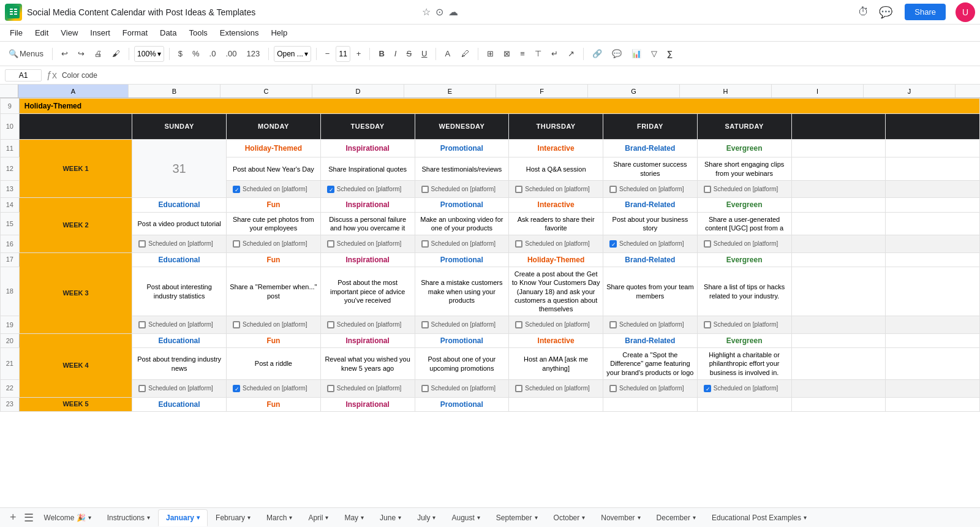 This screenshot has width=980, height=527. What do you see at coordinates (650, 389) in the screenshot?
I see `week4-friday-sched: Scheduled on [platform]` at bounding box center [650, 389].